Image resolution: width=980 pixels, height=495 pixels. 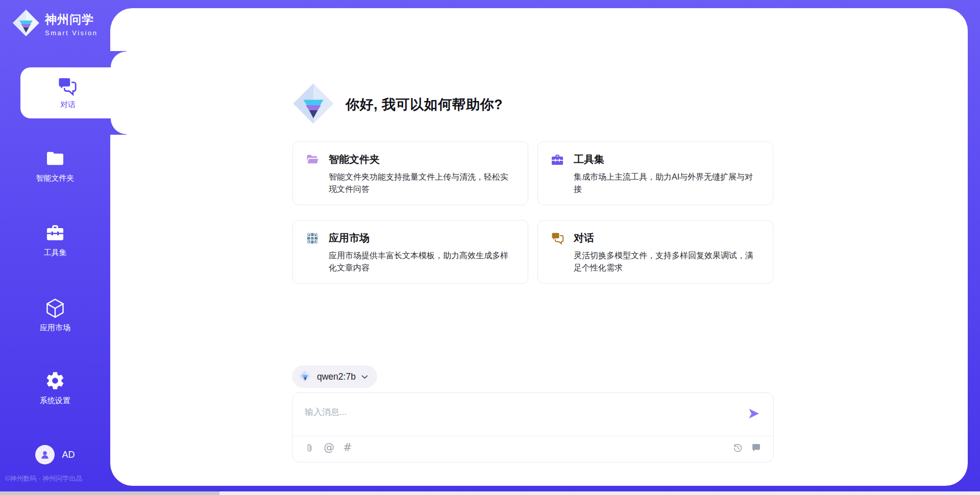 What do you see at coordinates (309, 448) in the screenshot?
I see `attach-button` at bounding box center [309, 448].